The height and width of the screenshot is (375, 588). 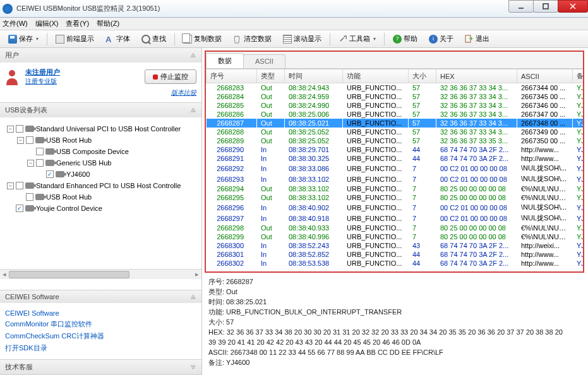 What do you see at coordinates (395, 228) in the screenshot?
I see `table-row: 2668298Out08:38:40.933URB_FUNCTIO...780 …` at bounding box center [395, 228].